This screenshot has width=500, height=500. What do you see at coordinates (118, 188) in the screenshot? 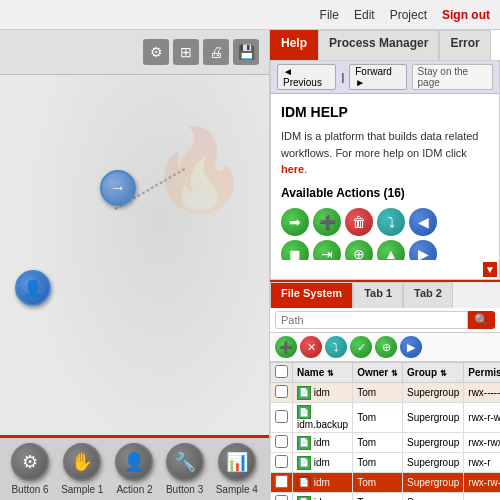
I see `canvas-arrow-icon: →` at bounding box center [118, 188].